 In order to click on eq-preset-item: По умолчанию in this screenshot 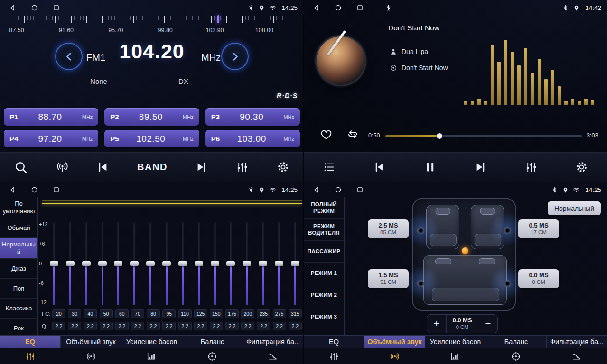, I will do `click(19, 208)`.